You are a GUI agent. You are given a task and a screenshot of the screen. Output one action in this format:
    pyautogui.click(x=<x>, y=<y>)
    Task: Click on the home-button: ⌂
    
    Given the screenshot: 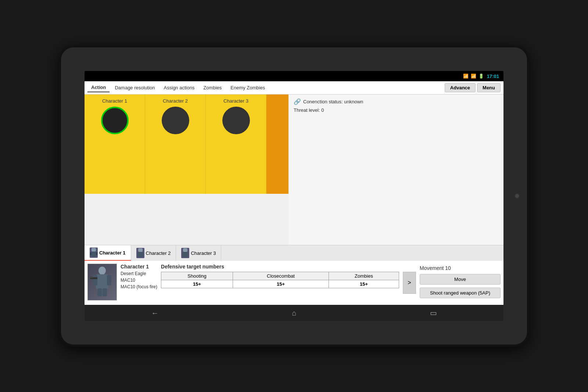 What is the action you would take?
    pyautogui.click(x=294, y=313)
    